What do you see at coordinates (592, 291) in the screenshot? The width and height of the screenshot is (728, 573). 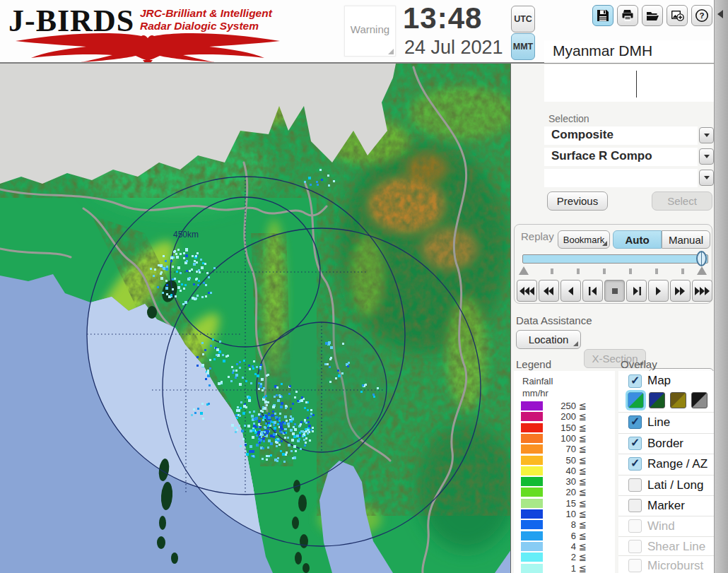 I see `step-back-button` at bounding box center [592, 291].